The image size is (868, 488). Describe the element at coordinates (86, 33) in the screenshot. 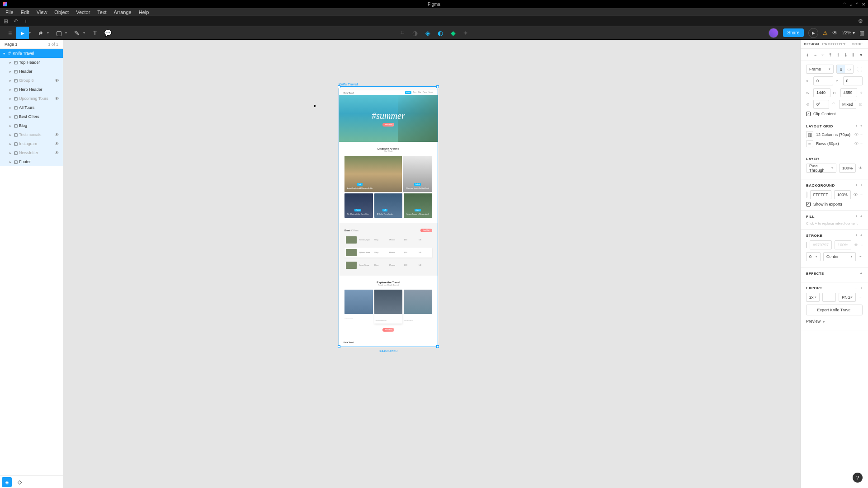

I see `pen-tool-dropdown: ▾` at that location.